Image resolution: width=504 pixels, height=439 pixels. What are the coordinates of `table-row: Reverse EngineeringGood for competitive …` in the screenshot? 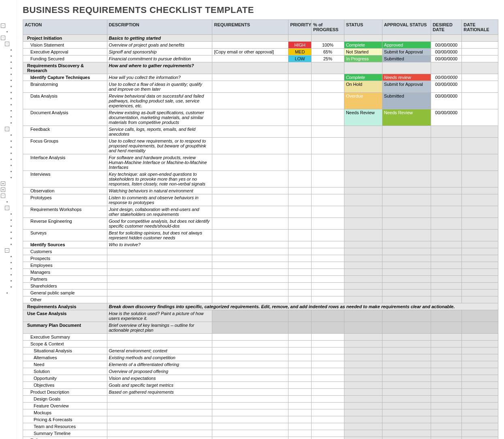 It's located at (261, 224).